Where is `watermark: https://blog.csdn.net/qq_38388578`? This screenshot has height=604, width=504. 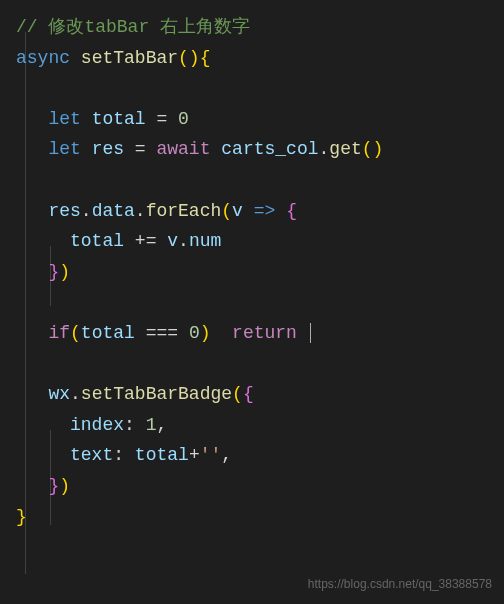
watermark: https://blog.csdn.net/qq_38388578 is located at coordinates (400, 584).